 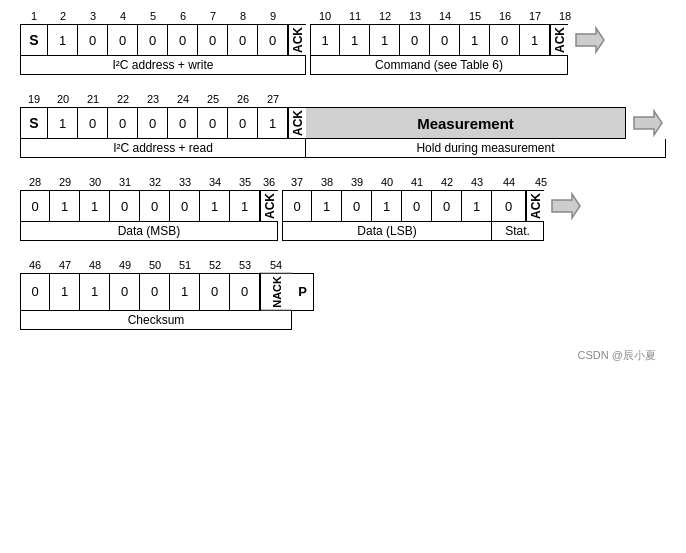 What do you see at coordinates (343, 356) in the screenshot?
I see `watermark: CSDN @辰小夏` at bounding box center [343, 356].